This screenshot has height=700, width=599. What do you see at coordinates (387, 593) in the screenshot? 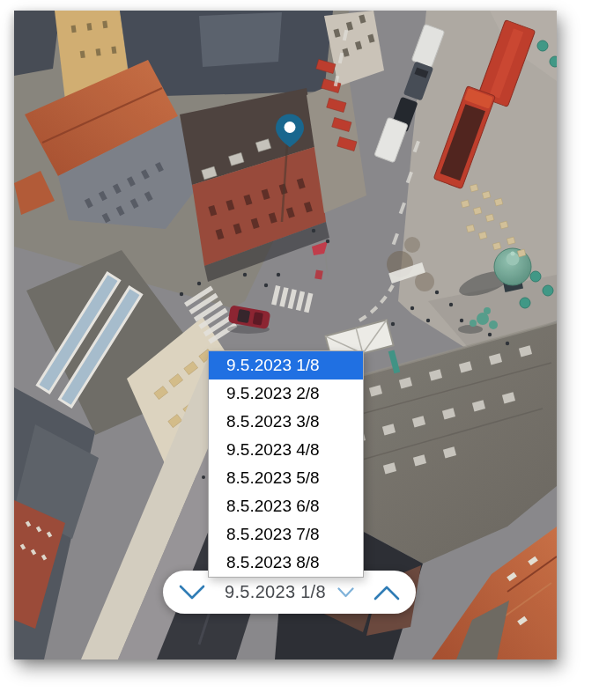
I see `chevron-up-icon` at bounding box center [387, 593].